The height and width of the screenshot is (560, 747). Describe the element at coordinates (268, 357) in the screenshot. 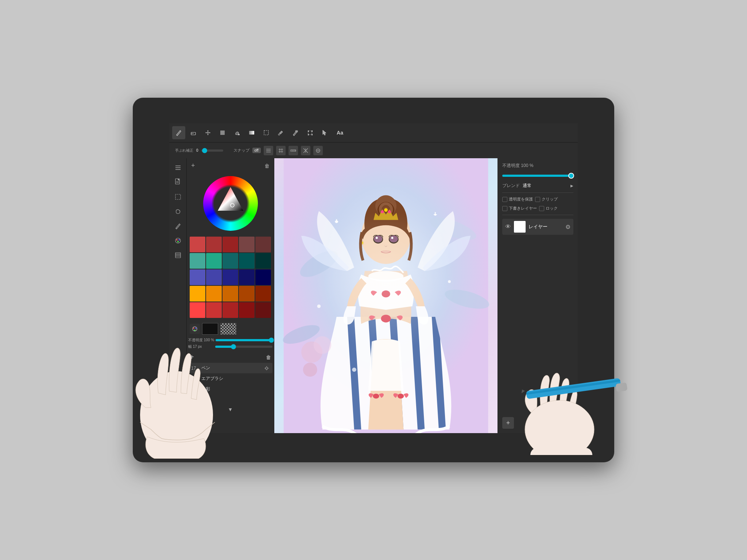

I see `delete-brush-button: 🗑` at that location.